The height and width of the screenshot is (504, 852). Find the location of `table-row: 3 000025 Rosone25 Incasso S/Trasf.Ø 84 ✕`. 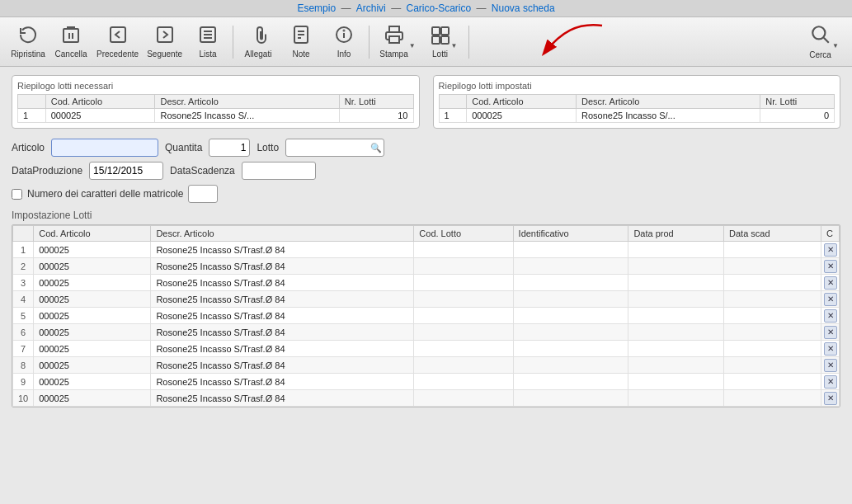

table-row: 3 000025 Rosone25 Incasso S/Trasf.Ø 84 ✕ is located at coordinates (426, 283).